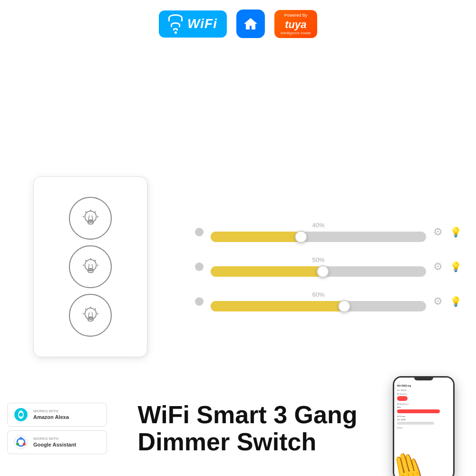  What do you see at coordinates (55, 442) in the screenshot?
I see `google-badge-text: WORKS WITH Google Assistant` at bounding box center [55, 442].